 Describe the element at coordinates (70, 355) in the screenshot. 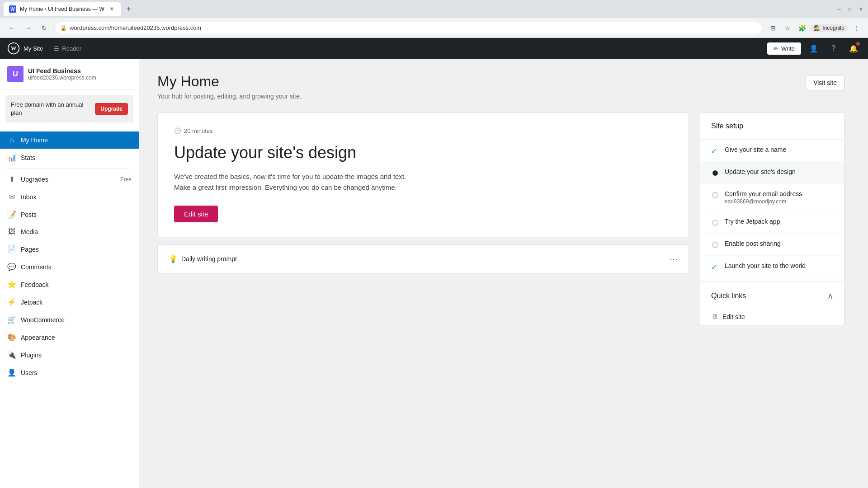

I see `sidebar-item-plugins: 🔌 Plugins` at that location.